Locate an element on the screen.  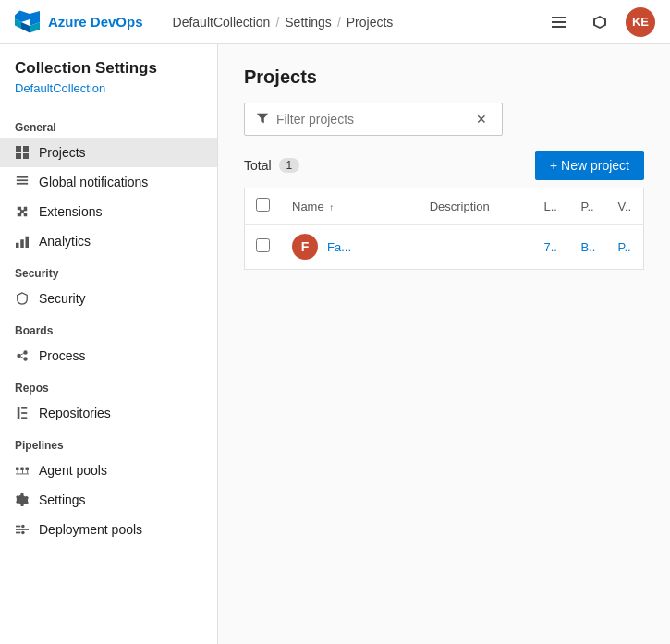
breadcrumb: DefaultCollection / Settings / Projects is located at coordinates (283, 22).